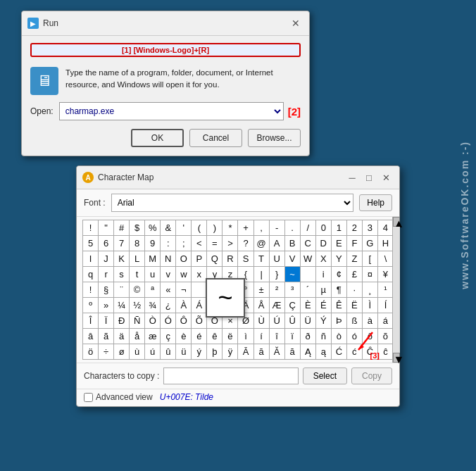 The image size is (476, 471). Describe the element at coordinates (91, 228) in the screenshot. I see `char-cell: !` at that location.